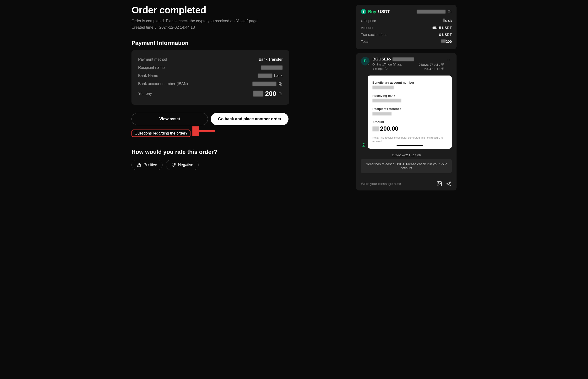 This screenshot has width=588, height=379. What do you see at coordinates (406, 122) in the screenshot?
I see `chat-panel: B BGUSER- Online 17 hour(s) ago 1 min(s)…` at bounding box center [406, 122].